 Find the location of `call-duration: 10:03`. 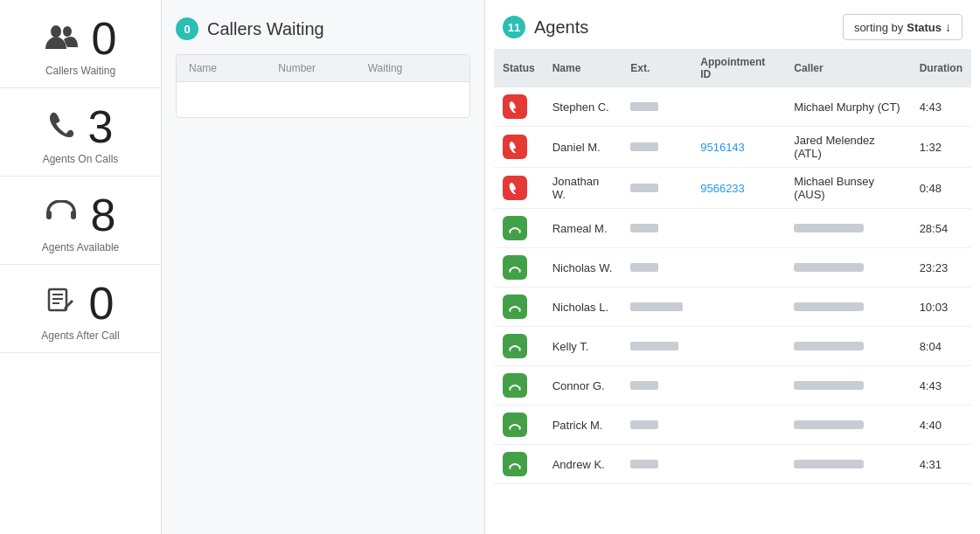

call-duration: 10:03 is located at coordinates (941, 308).